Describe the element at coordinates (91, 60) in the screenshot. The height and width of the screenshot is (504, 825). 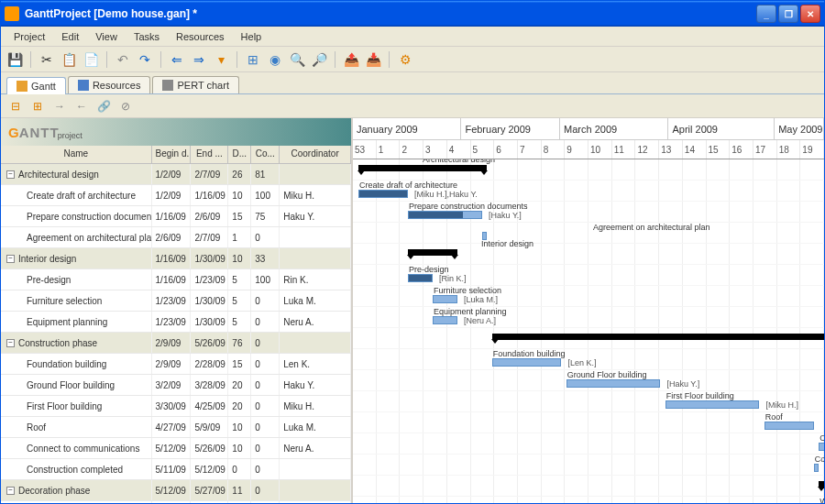
I see `paste-icon: 📄` at that location.